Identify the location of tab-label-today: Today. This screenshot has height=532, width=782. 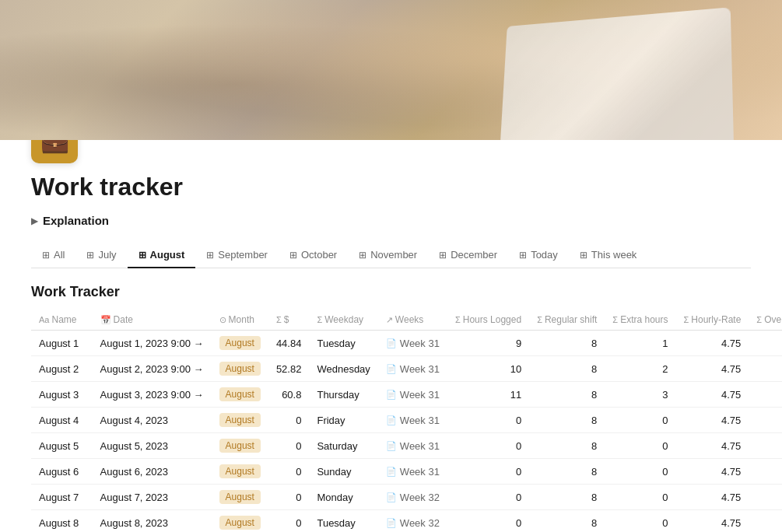
(545, 255).